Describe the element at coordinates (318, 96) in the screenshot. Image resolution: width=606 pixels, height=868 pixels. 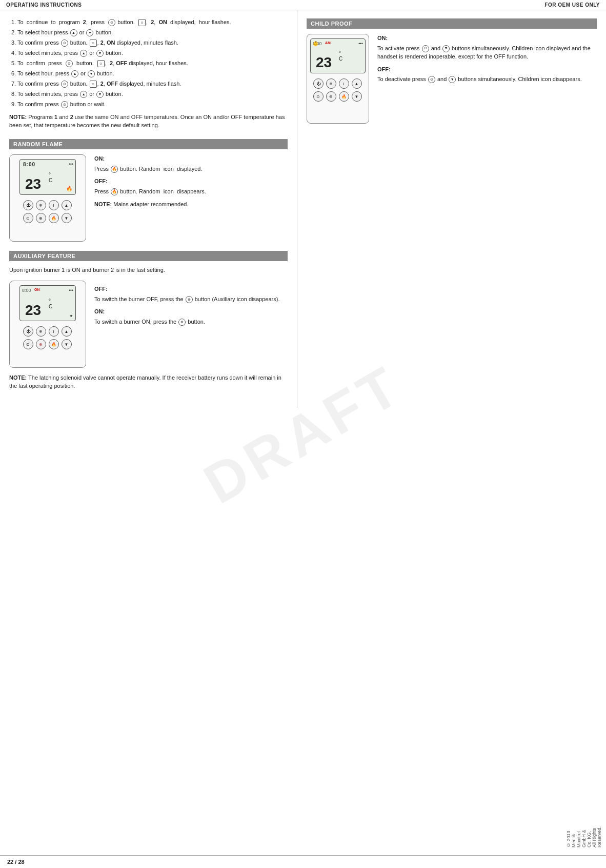
I see `confirm-button-cp: ⊙` at that location.